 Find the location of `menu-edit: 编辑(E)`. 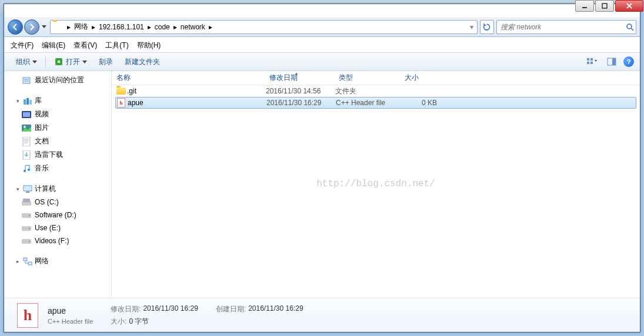

menu-edit: 编辑(E) is located at coordinates (54, 46).